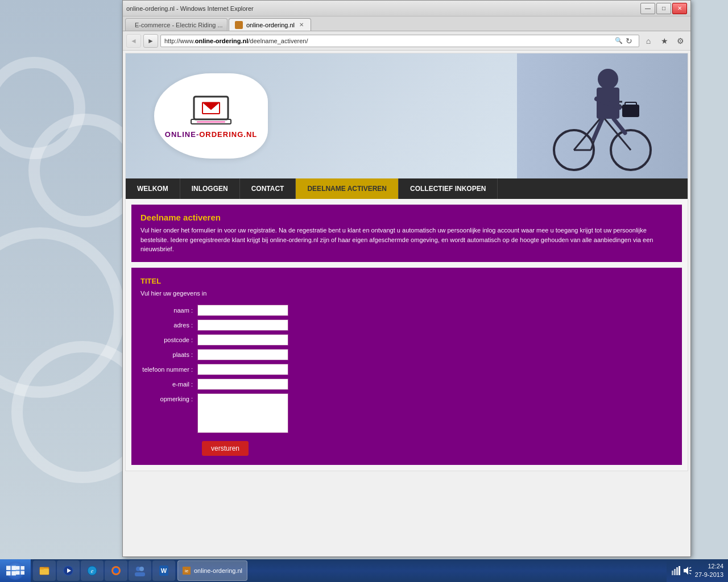 This screenshot has height=582, width=728. I want to click on tab-ordering: online-ordering.nl ✕, so click(270, 24).